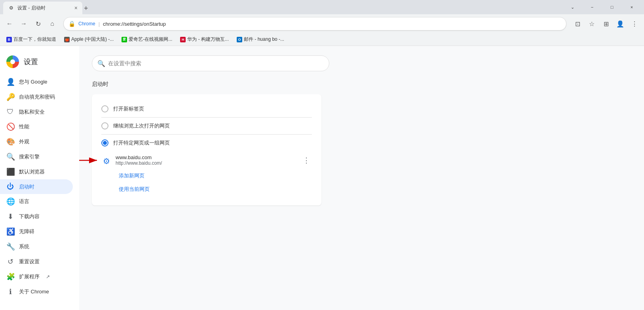  I want to click on sidebar-label-search: 搜索引擎, so click(29, 157).